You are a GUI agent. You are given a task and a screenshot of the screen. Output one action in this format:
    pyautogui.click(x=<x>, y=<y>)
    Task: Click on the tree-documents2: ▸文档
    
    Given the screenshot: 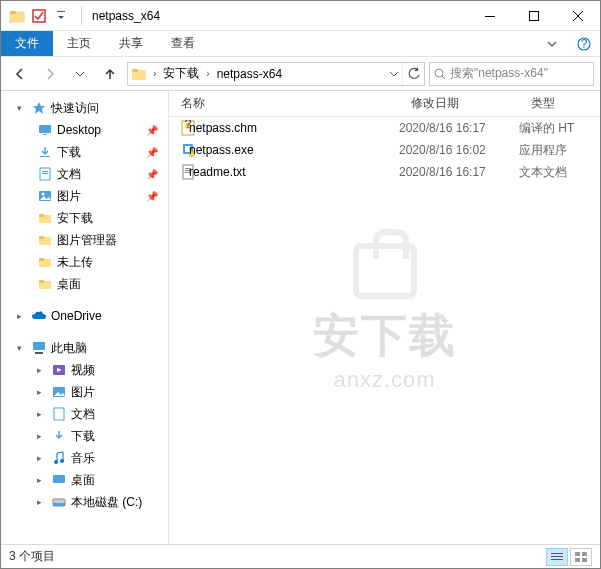 What is the action you would take?
    pyautogui.click(x=84, y=414)
    